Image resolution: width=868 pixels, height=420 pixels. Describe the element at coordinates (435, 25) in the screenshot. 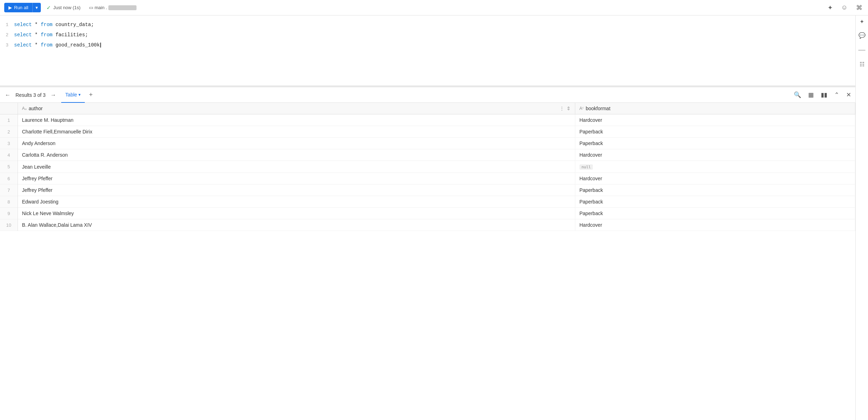

I see `line-content-1: select * from country_data;` at that location.